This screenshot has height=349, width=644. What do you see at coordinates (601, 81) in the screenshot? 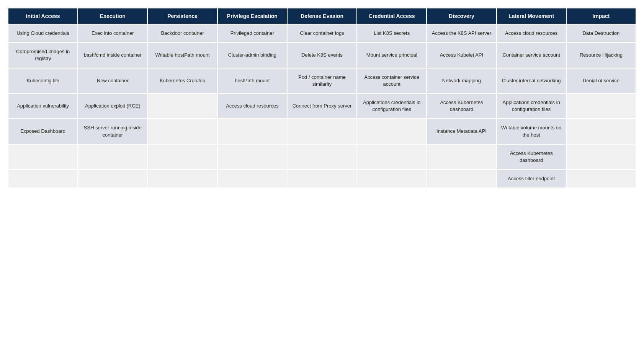
I see `table-cell: Denial of service` at bounding box center [601, 81].